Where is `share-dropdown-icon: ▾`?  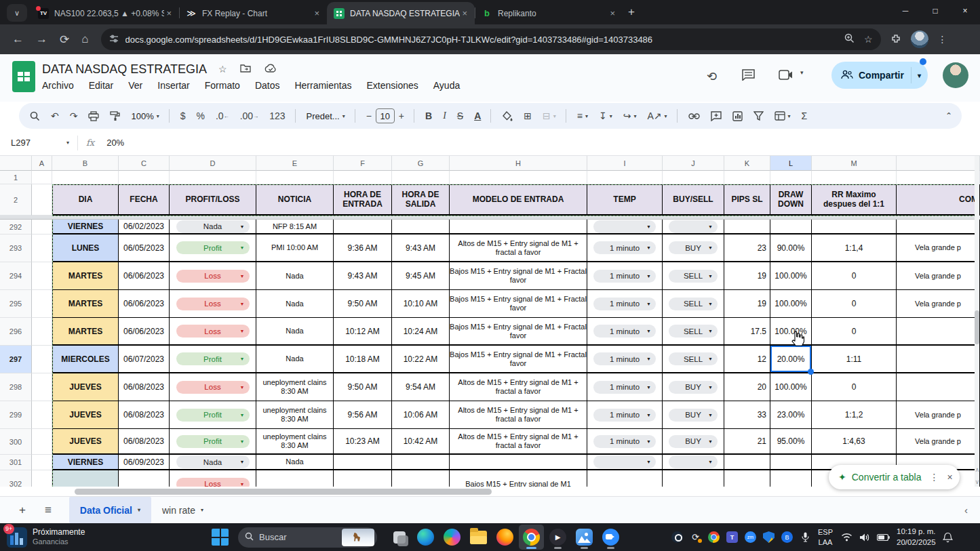
share-dropdown-icon: ▾ is located at coordinates (920, 76).